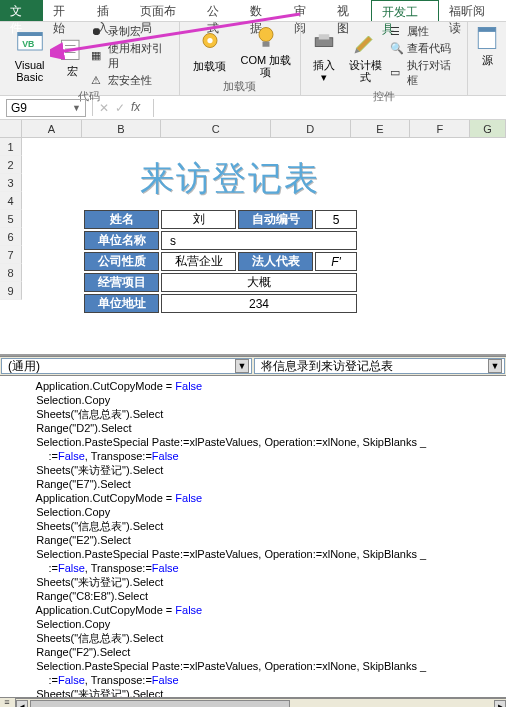 Image resolution: width=506 pixels, height=707 pixels. Describe the element at coordinates (30, 56) in the screenshot. I see `visual-basic-button: VB Visual Basic` at that location.